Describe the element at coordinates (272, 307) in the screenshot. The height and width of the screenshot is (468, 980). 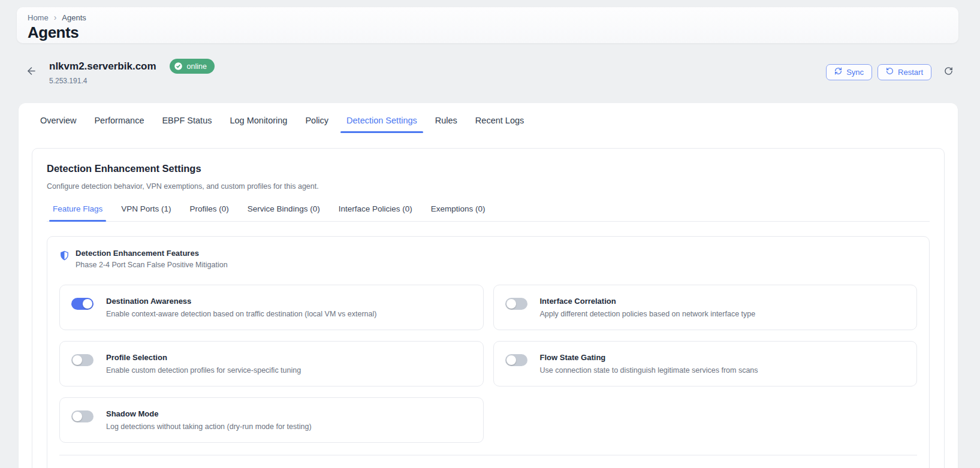
I see `feature-card-destination-awareness: Destination Awareness Enable context-awa…` at that location.